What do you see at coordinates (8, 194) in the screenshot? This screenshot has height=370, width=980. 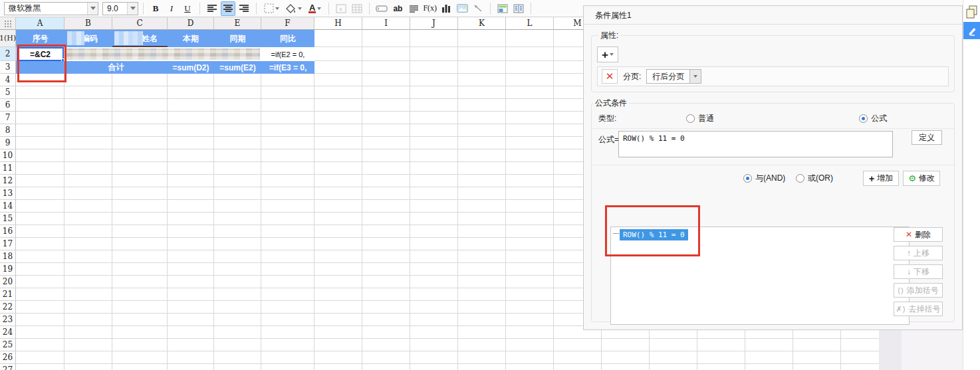 I see `row-header-13: 13` at bounding box center [8, 194].